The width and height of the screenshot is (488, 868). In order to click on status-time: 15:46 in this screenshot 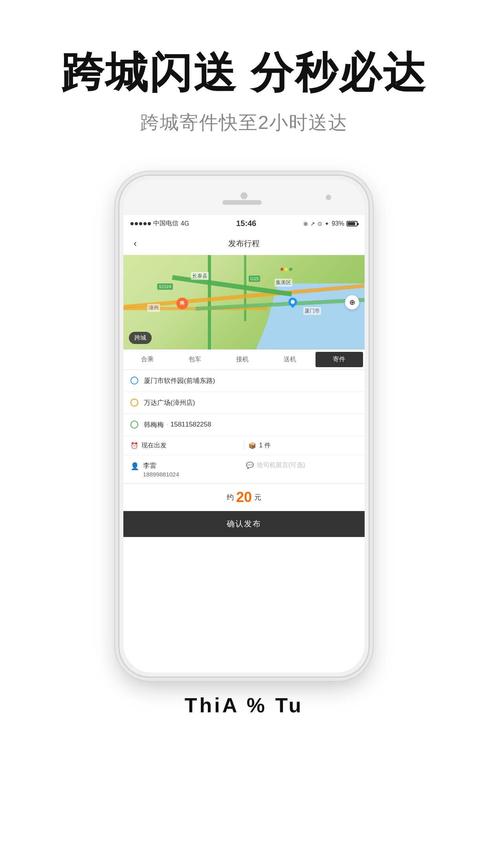, I will do `click(246, 223)`.